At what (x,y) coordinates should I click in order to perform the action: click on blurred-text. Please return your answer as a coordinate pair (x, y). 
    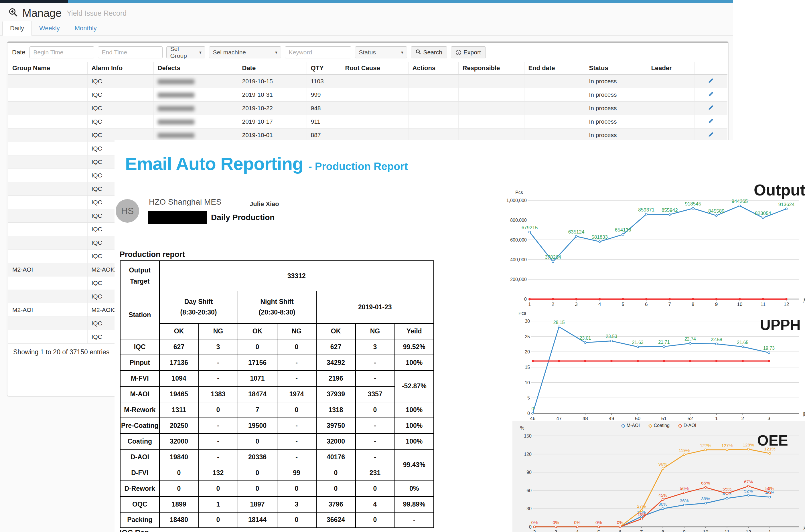
    Looking at the image, I should click on (176, 82).